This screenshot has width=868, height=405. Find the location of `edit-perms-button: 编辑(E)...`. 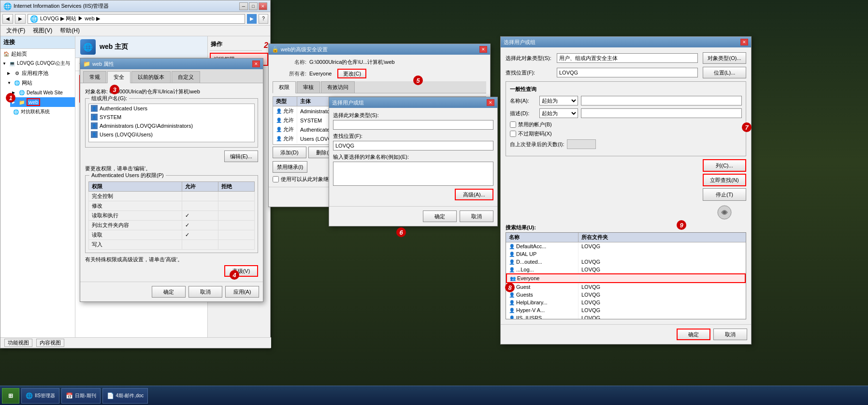

edit-perms-button: 编辑(E)... is located at coordinates (241, 156).